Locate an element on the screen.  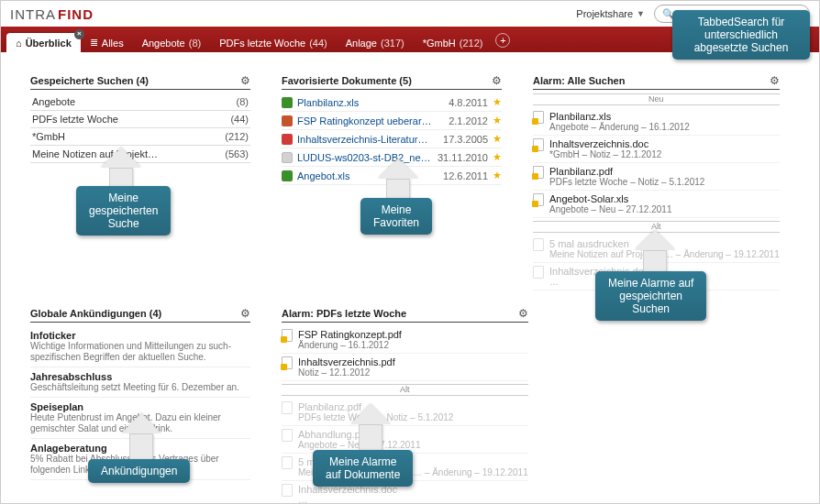
empty-cell is located at coordinates (643, 405).